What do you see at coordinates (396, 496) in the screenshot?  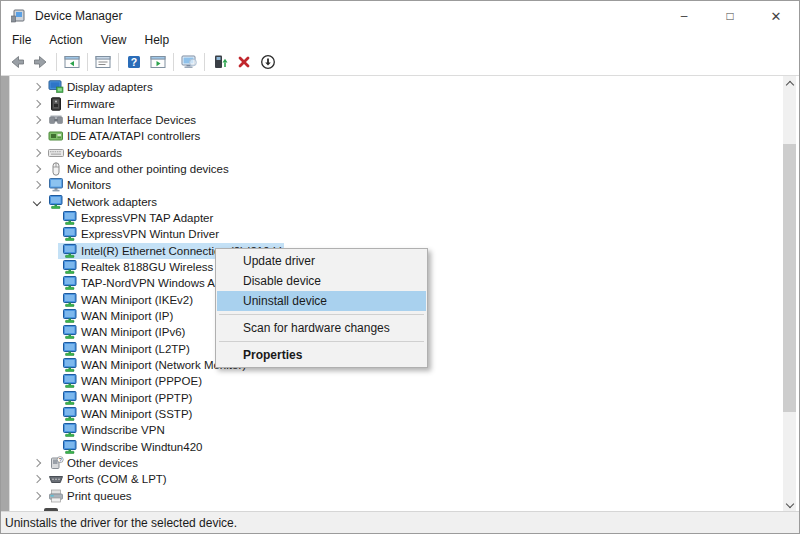 I see `tree-row: Print queues` at bounding box center [396, 496].